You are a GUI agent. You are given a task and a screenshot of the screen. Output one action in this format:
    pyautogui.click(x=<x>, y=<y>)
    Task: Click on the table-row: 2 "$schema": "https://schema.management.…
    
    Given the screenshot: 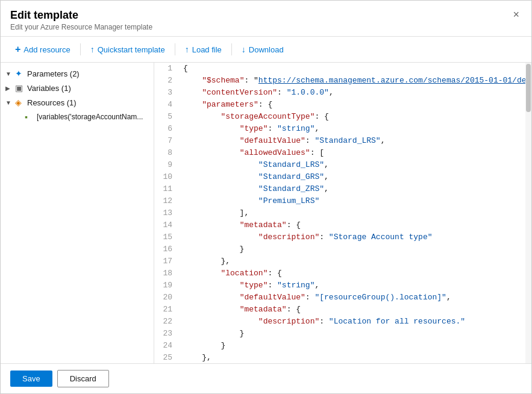 What is the action you would take?
    pyautogui.click(x=343, y=81)
    